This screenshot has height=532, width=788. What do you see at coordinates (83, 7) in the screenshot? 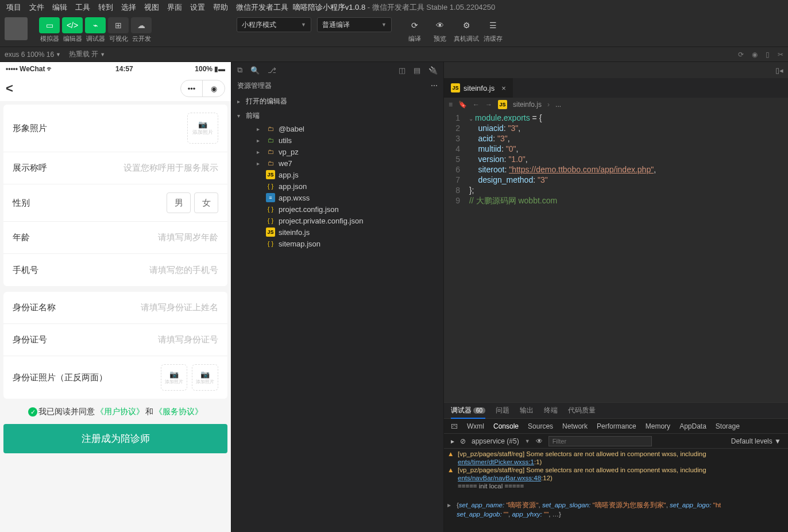
I see `menu-tools: 工具` at bounding box center [83, 7].